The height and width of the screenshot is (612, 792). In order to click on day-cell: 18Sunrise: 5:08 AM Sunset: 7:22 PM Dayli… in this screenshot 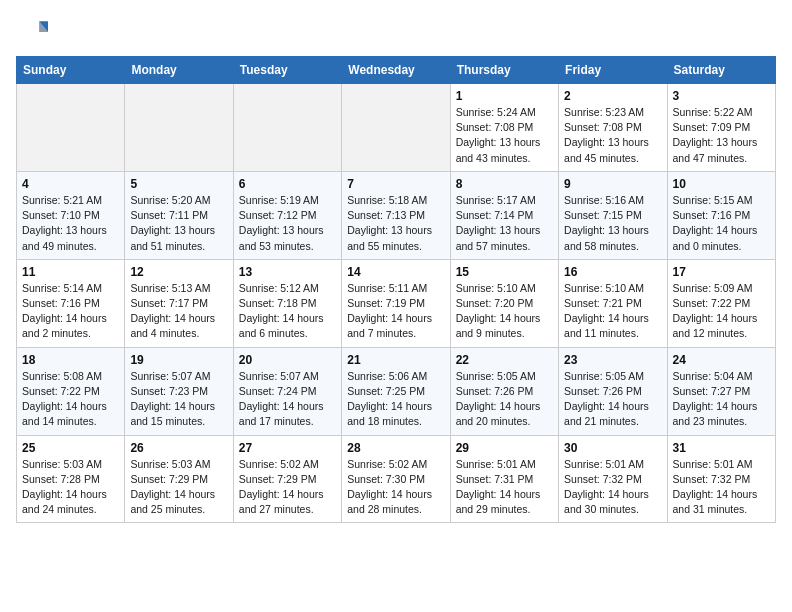, I will do `click(71, 391)`.